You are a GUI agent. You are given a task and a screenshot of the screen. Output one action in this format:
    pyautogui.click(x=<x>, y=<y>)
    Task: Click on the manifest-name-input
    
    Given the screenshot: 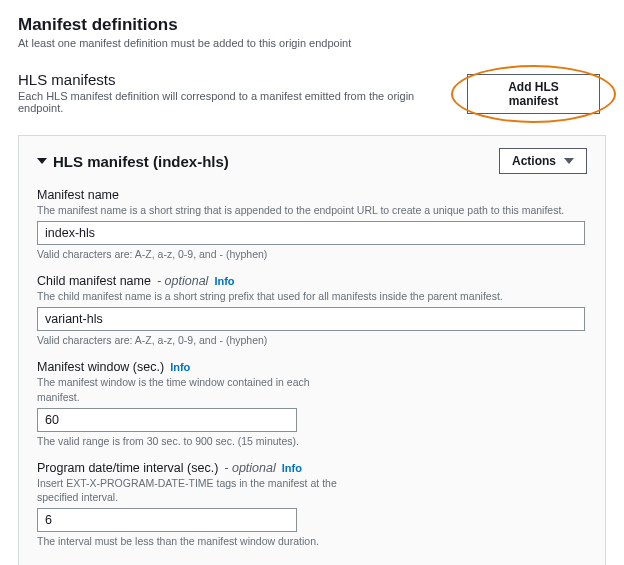 What is the action you would take?
    pyautogui.click(x=311, y=233)
    